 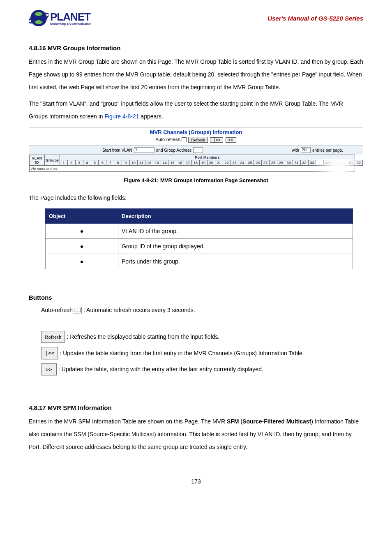 I want to click on screenshot-filter-row: Start from VLAN 1 and Group Address :: w…, so click(x=196, y=150).